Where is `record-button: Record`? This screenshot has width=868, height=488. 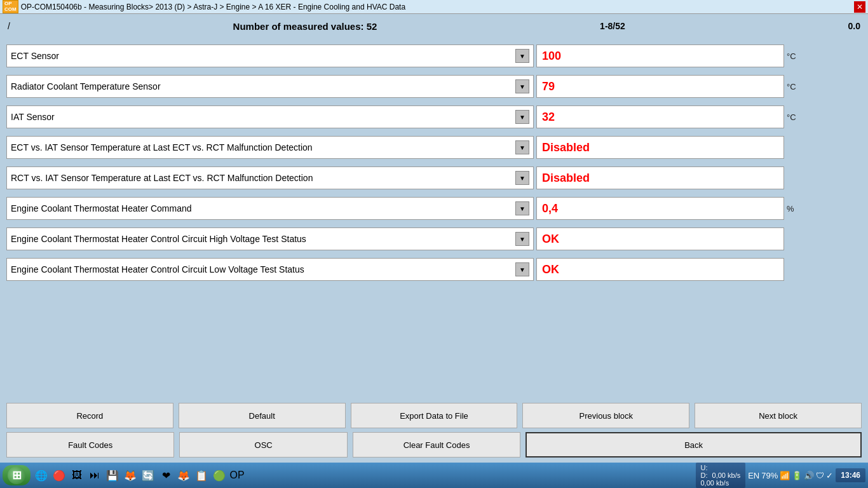
record-button: Record is located at coordinates (90, 416).